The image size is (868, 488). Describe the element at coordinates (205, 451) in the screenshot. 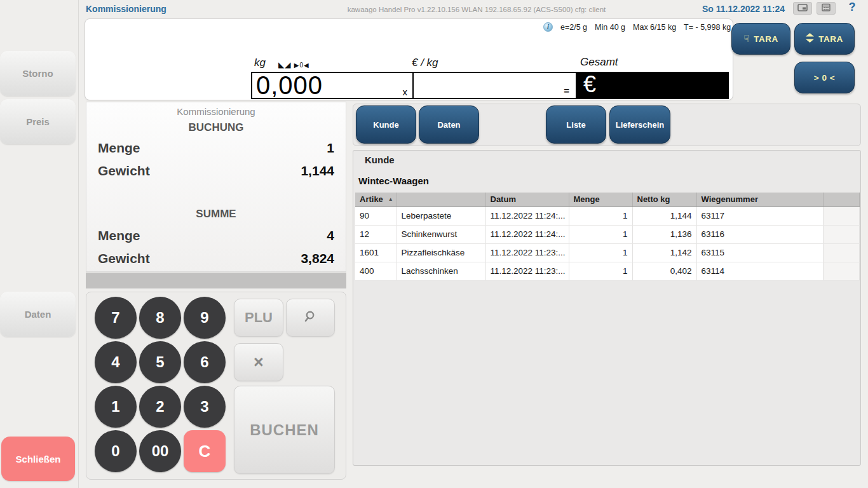

I see `clear-button: C` at that location.